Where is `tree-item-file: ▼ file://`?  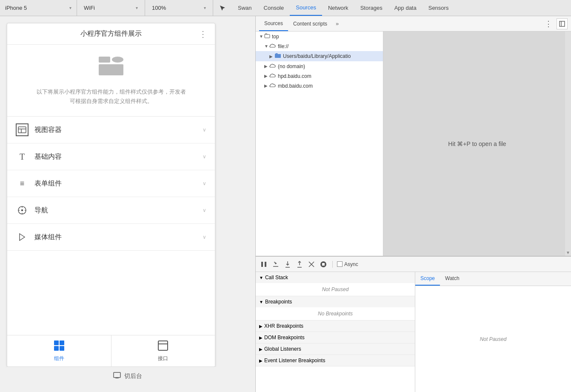 tree-item-file: ▼ file:// is located at coordinates (319, 46).